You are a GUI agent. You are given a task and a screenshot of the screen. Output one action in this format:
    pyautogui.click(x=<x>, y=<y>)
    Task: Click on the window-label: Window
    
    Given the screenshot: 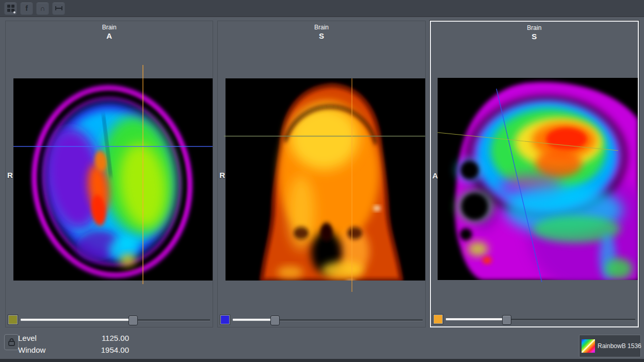 What is the action you would take?
    pyautogui.click(x=42, y=350)
    